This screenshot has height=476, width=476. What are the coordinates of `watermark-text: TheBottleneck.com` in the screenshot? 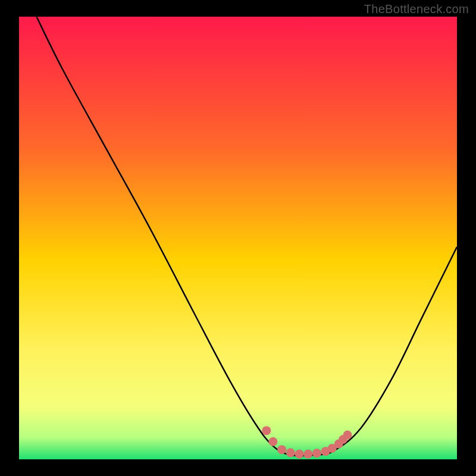 It's located at (416, 10).